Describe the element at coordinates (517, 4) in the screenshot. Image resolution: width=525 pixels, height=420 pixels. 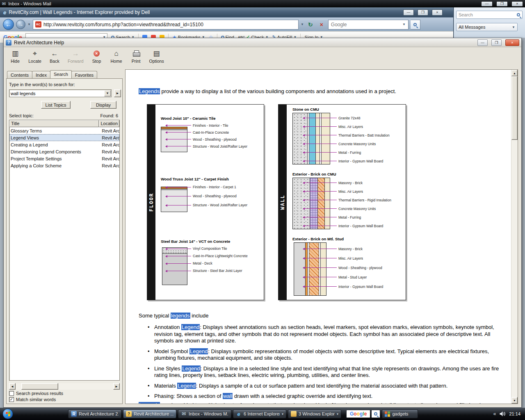
I see `mail-close-button: ×` at that location.